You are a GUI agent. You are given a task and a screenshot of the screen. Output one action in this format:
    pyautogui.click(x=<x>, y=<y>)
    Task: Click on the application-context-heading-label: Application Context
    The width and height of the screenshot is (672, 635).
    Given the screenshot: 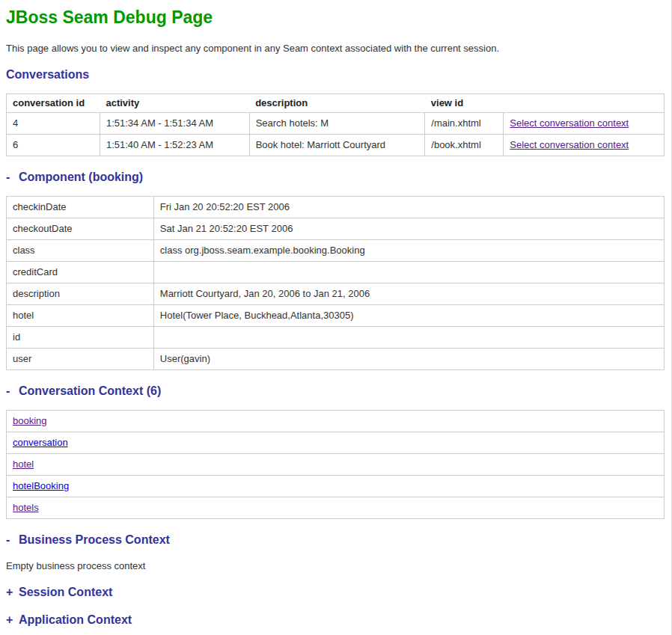 What is the action you would take?
    pyautogui.click(x=75, y=619)
    